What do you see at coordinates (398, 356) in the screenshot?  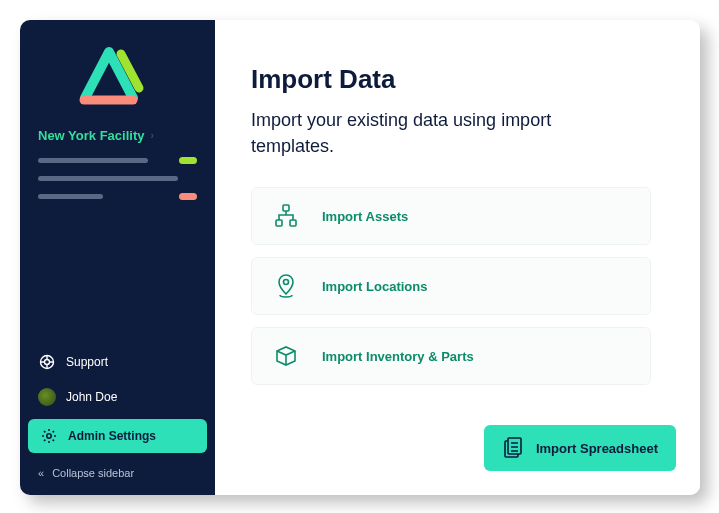 I see `import-inventory-label: Import Inventory & Parts` at bounding box center [398, 356].